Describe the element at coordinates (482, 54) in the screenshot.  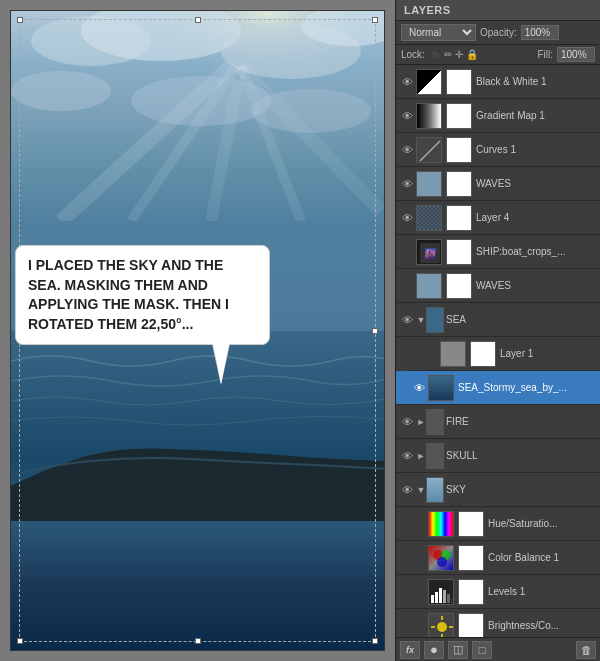
I see `lock-icons-group: ◾ ✏ ✛ 🔒` at that location.